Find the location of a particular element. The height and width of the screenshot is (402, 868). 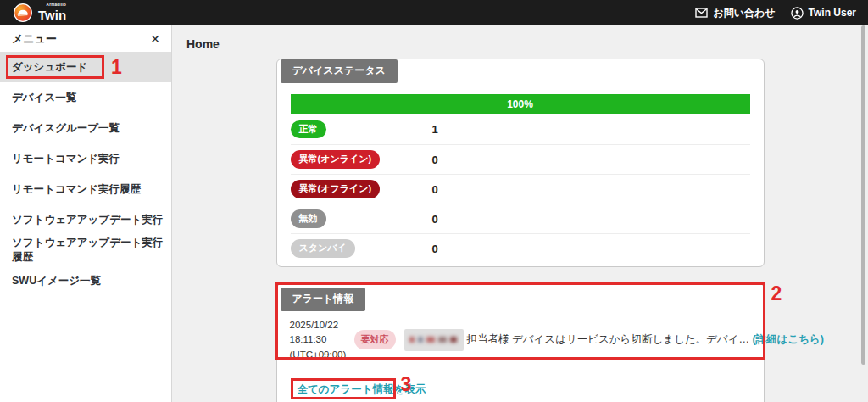

user-label: Twin User is located at coordinates (832, 13).